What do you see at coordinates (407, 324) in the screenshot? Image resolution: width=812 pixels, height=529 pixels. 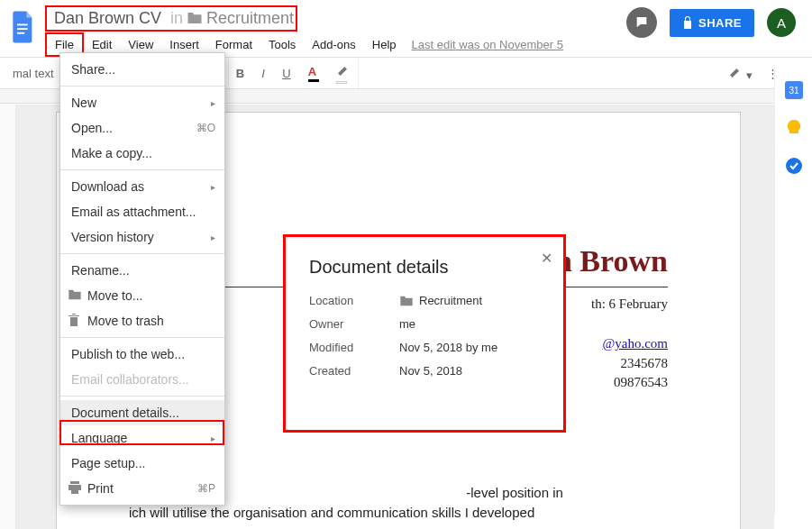 I see `details-owner-value: me` at bounding box center [407, 324].